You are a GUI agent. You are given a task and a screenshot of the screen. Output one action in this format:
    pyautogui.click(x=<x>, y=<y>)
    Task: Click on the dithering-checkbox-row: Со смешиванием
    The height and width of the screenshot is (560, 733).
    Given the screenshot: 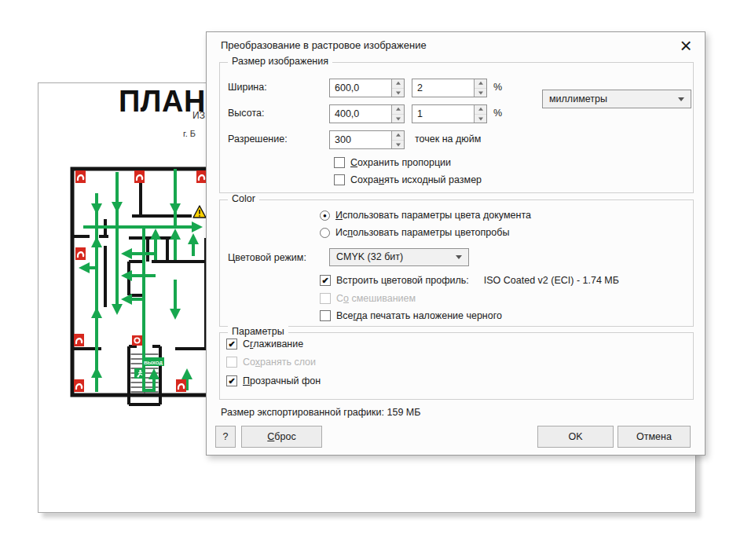 What is the action you would take?
    pyautogui.click(x=368, y=298)
    